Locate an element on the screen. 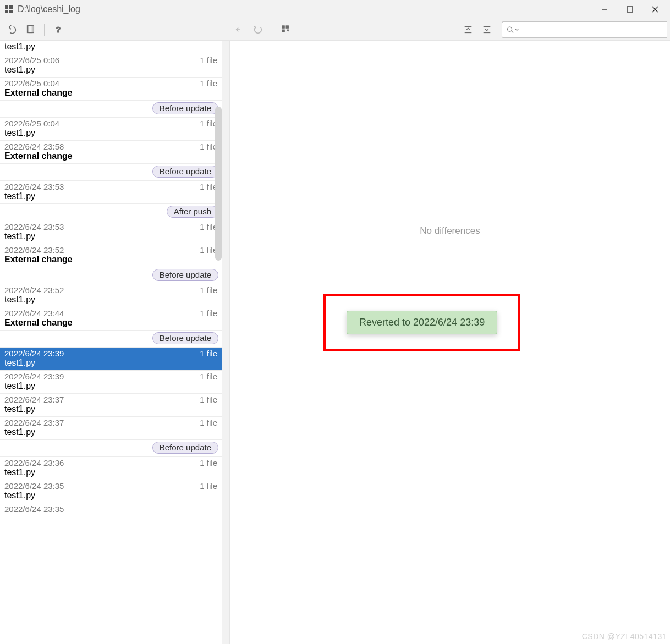 The width and height of the screenshot is (670, 644). window-minimize-button is located at coordinates (605, 9).